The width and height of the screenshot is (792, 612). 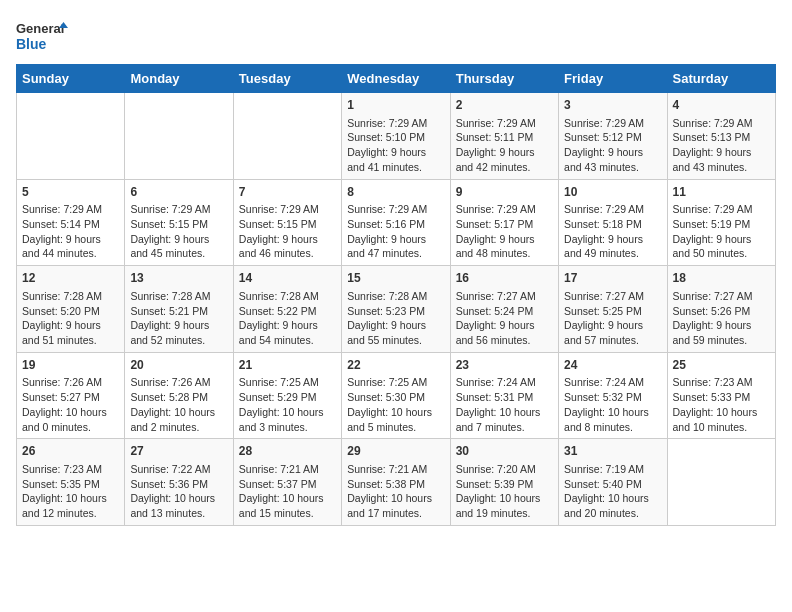 I want to click on day-detail: and 57 minutes., so click(x=612, y=340).